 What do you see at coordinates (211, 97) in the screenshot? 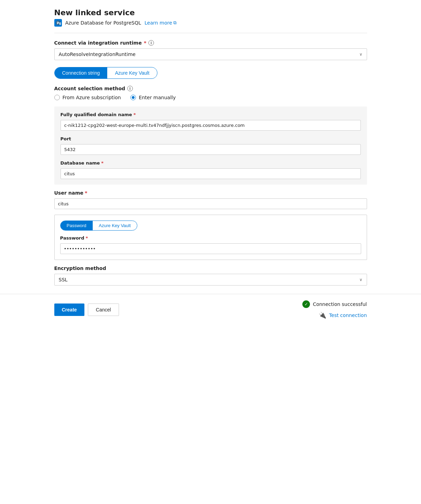
I see `account-selection-group: From Azure subscription Enter manually` at bounding box center [211, 97].